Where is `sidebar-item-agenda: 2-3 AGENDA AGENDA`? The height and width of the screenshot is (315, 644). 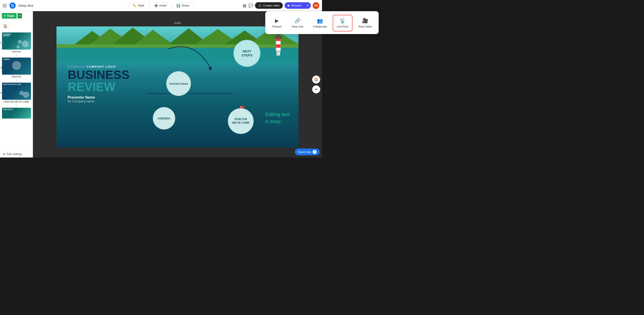
sidebar-item-agenda: 2-3 AGENDA AGENDA is located at coordinates (16, 68).